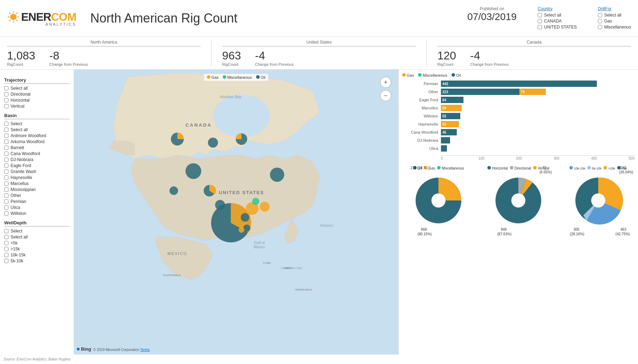  I want to click on bar-row-other: Other22375, so click(518, 92).